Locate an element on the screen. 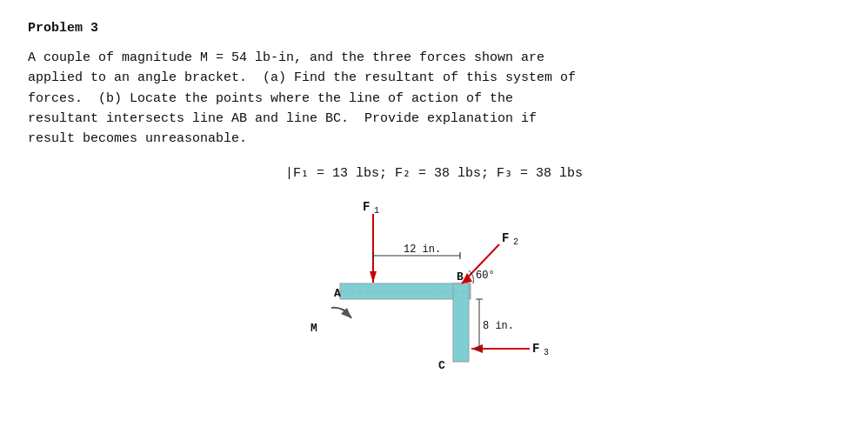 This screenshot has height=440, width=868. svg-text: C is located at coordinates (442, 365).